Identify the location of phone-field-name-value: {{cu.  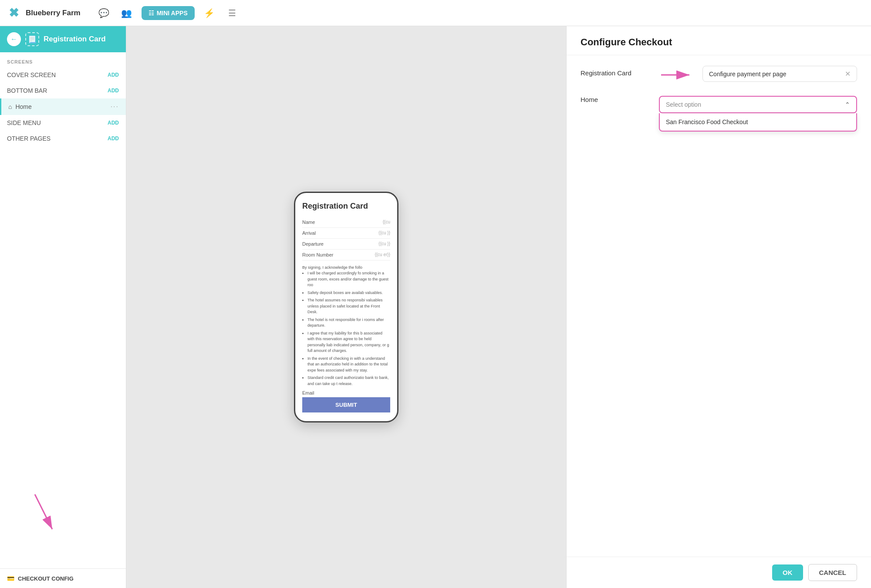
(387, 222).